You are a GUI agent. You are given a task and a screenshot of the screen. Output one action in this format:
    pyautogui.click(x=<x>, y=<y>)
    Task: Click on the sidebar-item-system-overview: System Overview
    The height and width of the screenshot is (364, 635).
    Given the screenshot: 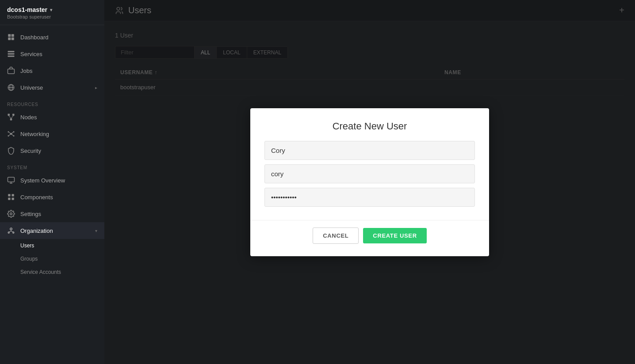 What is the action you would take?
    pyautogui.click(x=52, y=180)
    